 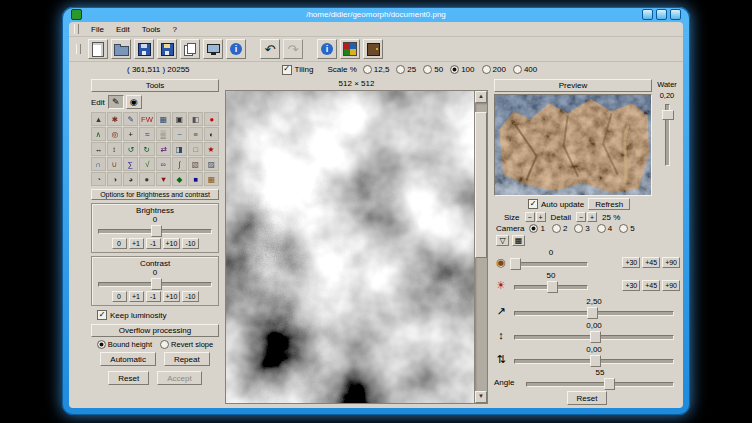 What do you see at coordinates (376, 14) in the screenshot?
I see `titlebar: /home/didier/geomorph/document0.png` at bounding box center [376, 14].